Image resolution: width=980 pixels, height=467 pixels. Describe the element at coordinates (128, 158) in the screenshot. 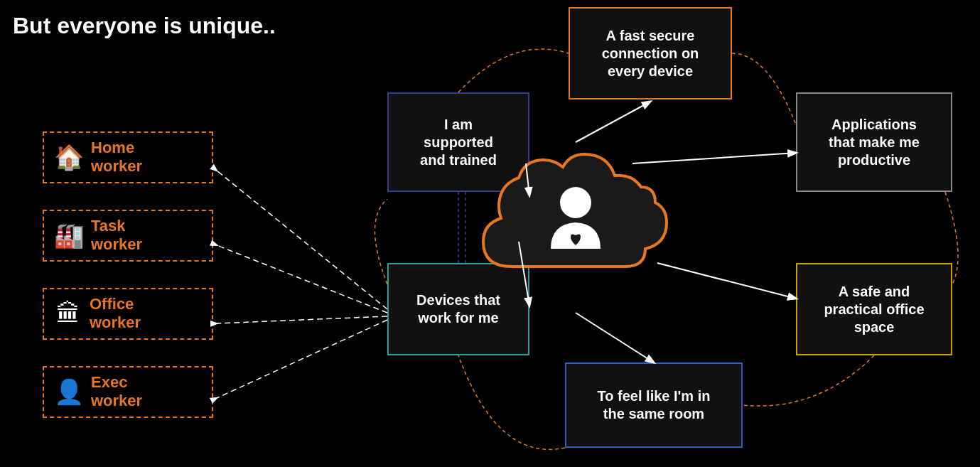

I see `home-worker-card: 🏠 Homeworker` at that location.